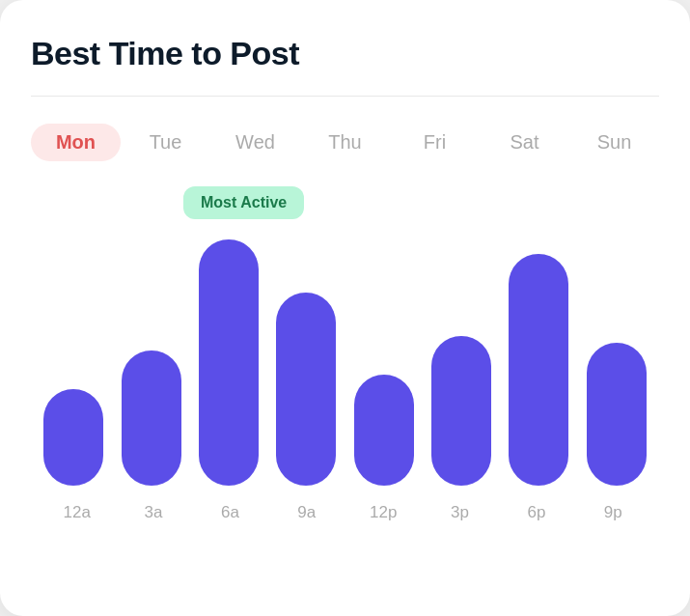 The image size is (690, 616). Describe the element at coordinates (345, 54) in the screenshot. I see `page-title: Best Time to Post` at that location.